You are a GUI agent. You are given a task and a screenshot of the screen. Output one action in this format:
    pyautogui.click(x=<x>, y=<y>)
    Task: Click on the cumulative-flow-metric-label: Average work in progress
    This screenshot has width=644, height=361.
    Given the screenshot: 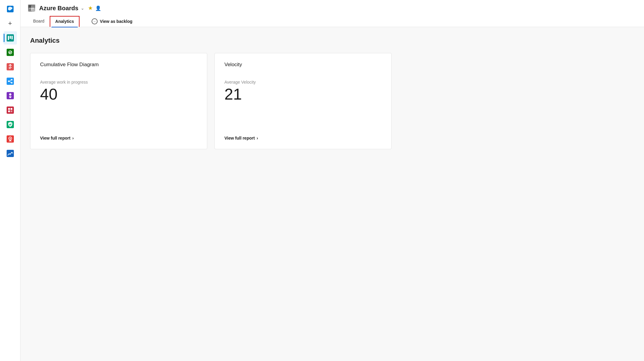 What is the action you would take?
    pyautogui.click(x=119, y=82)
    